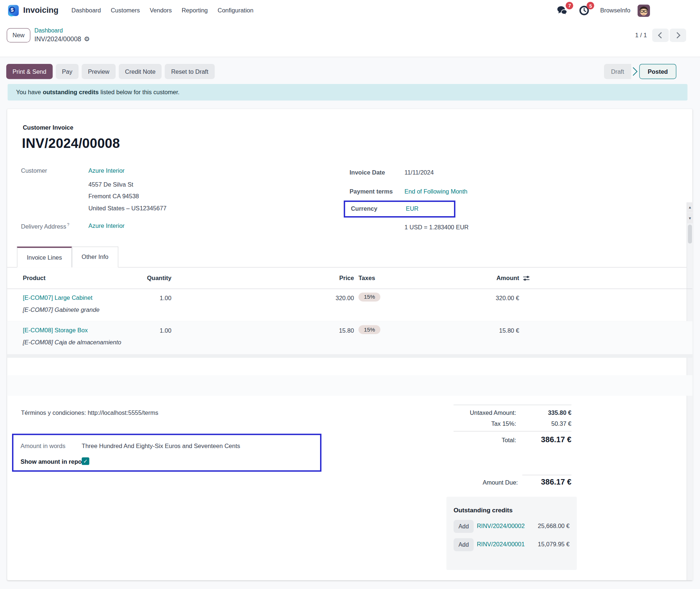 The image size is (700, 589). What do you see at coordinates (190, 72) in the screenshot?
I see `reset-to-draft-button: Reset to Draft` at bounding box center [190, 72].